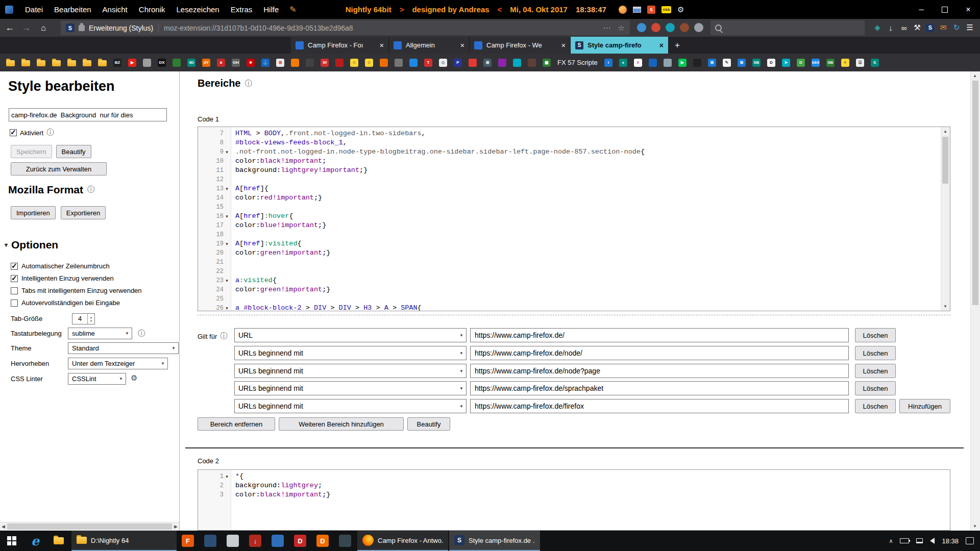 The width and height of the screenshot is (980, 551). Describe the element at coordinates (443, 63) in the screenshot. I see `bookmark-icon: ◇` at that location.